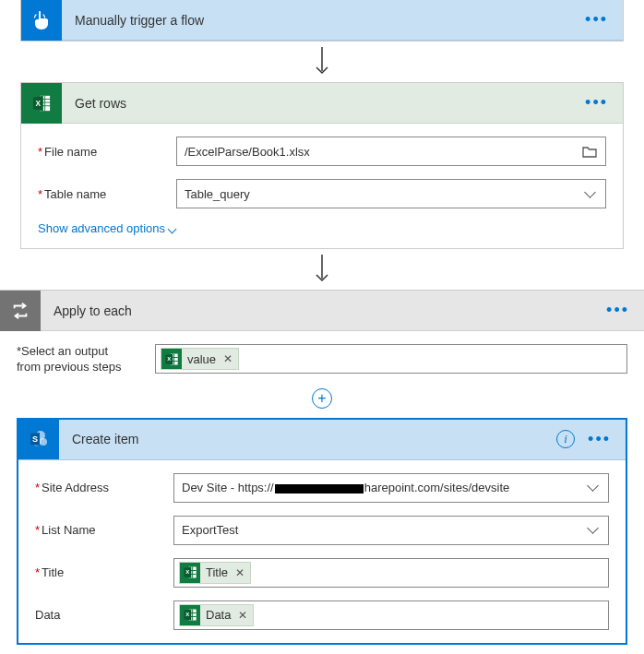 This screenshot has width=644, height=654. I want to click on svg-text: S, so click(35, 439).